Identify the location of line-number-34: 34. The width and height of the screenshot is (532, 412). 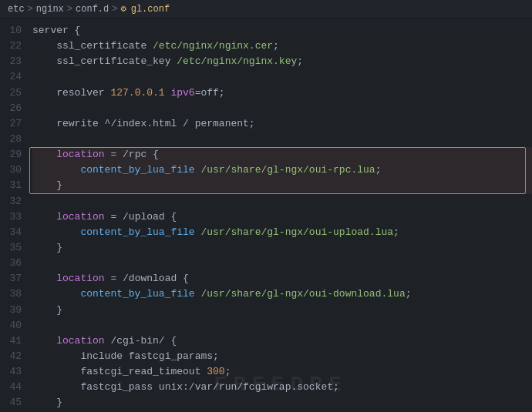
(11, 233).